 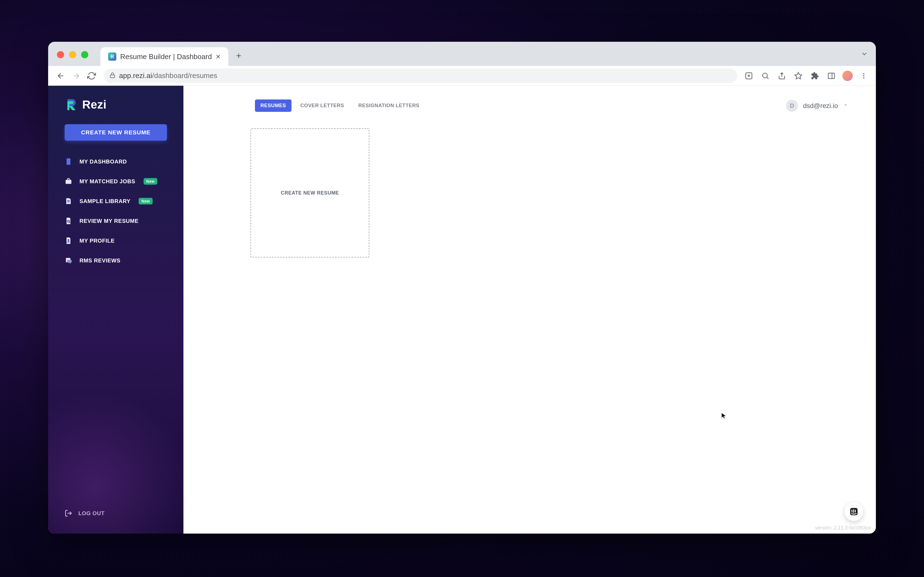 I want to click on create-button-label: CREATE NEW RESUME, so click(x=116, y=132).